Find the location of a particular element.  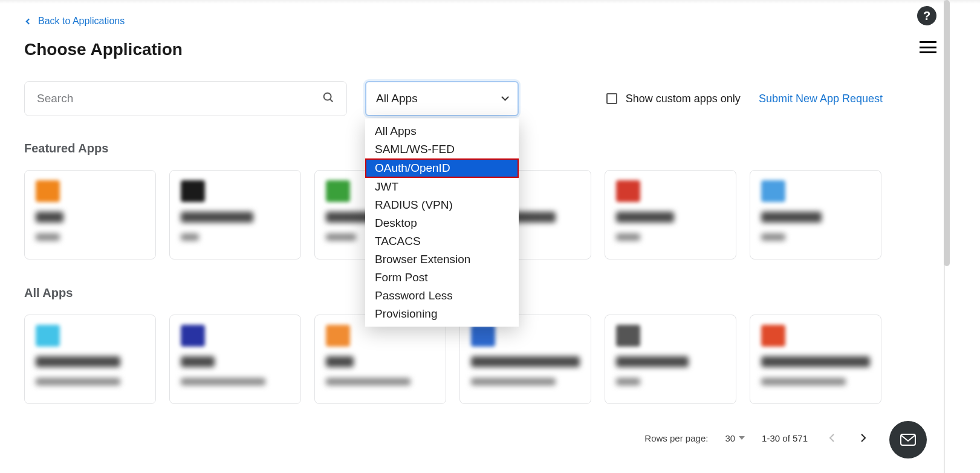

controls-row: All Apps All AppsSAML/WS-FEDOAuth/OpenID… is located at coordinates (453, 99).